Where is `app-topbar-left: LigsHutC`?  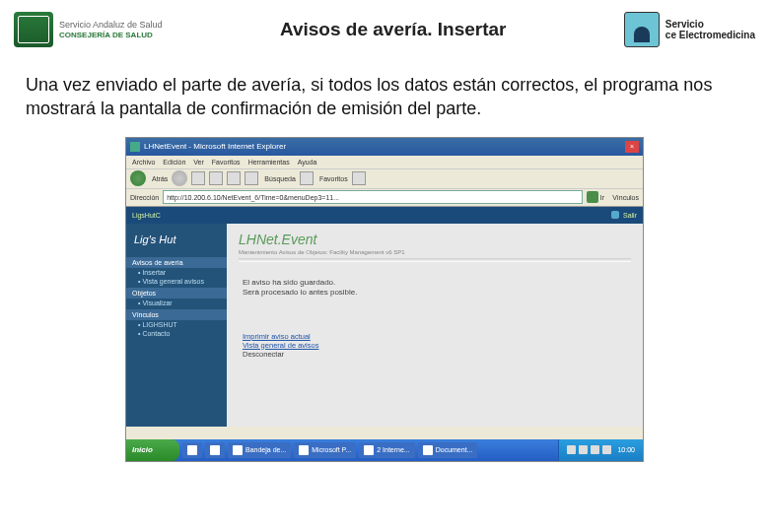 app-topbar-left: LigsHutC is located at coordinates (146, 215).